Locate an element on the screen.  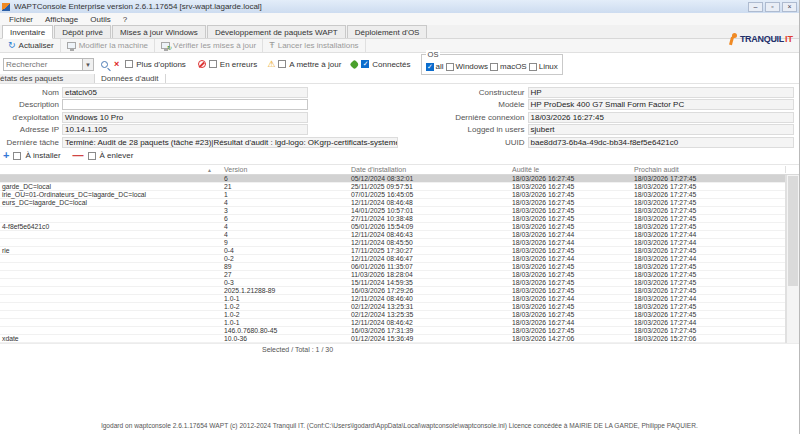
cell-version: 2025.1.21288-89 is located at coordinates (282, 291).